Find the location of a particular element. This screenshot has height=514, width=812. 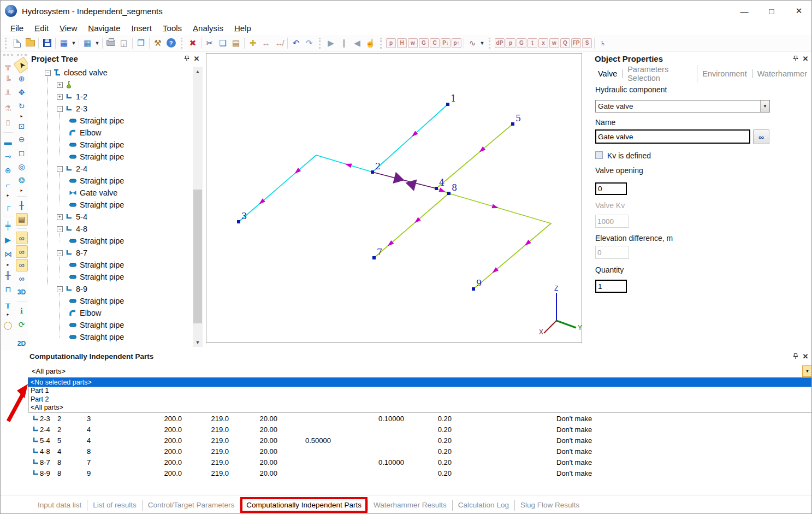

print-preview-button: ◲ is located at coordinates (124, 43).